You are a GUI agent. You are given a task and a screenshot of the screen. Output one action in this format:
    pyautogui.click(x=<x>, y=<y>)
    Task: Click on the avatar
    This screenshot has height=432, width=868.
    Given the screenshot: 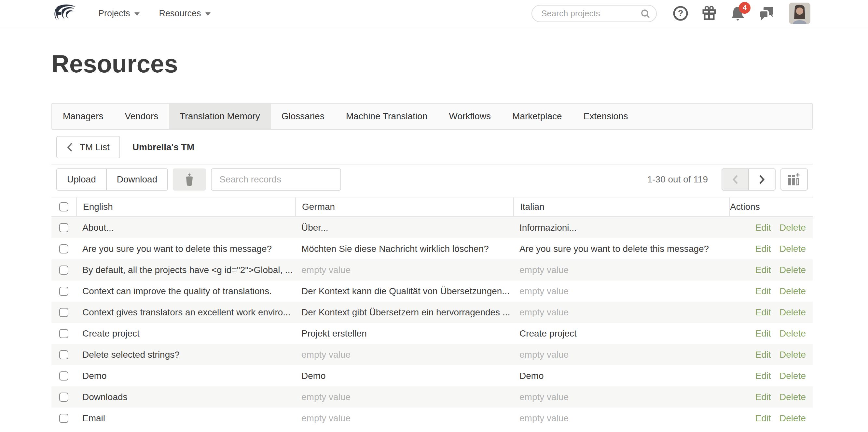 What is the action you would take?
    pyautogui.click(x=800, y=13)
    